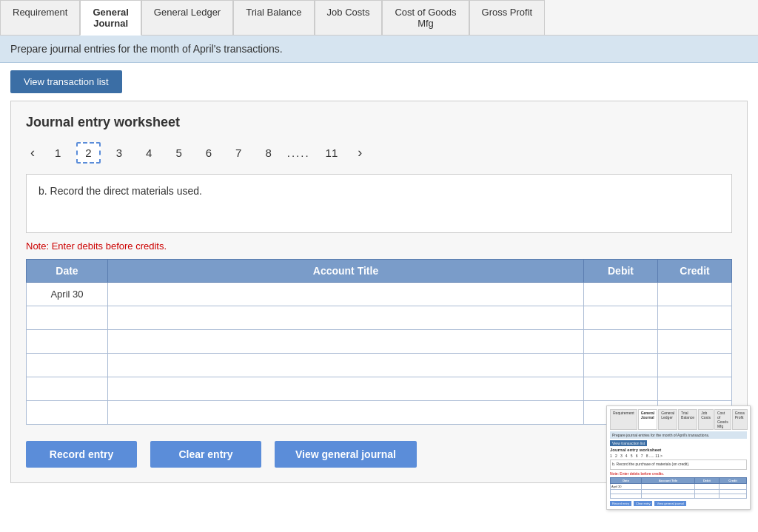 This screenshot has height=532, width=758. What do you see at coordinates (332, 152) in the screenshot?
I see `page-11: 11` at bounding box center [332, 152].